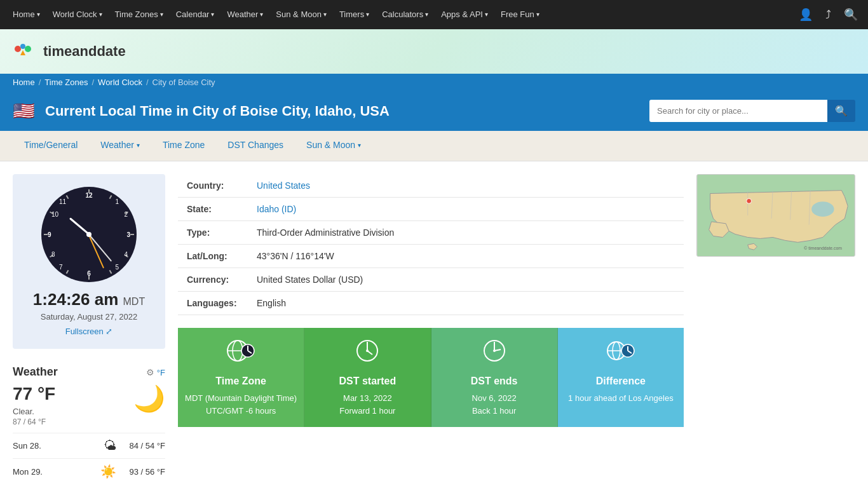  What do you see at coordinates (213, 210) in the screenshot?
I see `info-label-state: State:` at bounding box center [213, 210].